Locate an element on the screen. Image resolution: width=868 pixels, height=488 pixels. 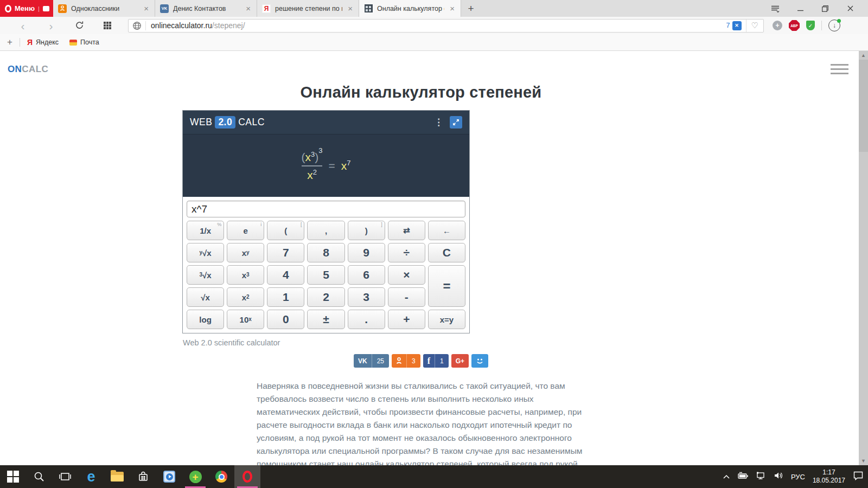
numerator: (x3)3 is located at coordinates (312, 157).